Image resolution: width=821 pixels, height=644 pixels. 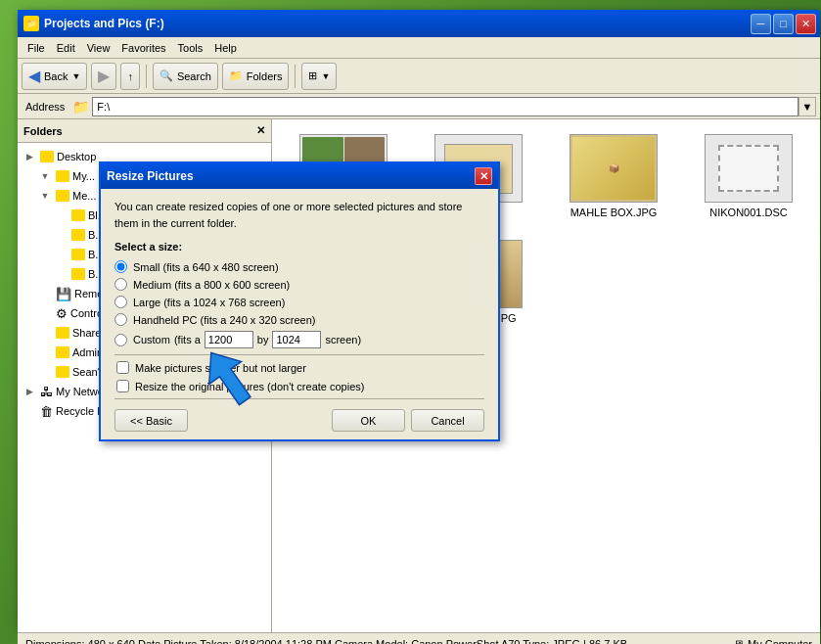 I want to click on ok-button: OK, so click(x=368, y=421).